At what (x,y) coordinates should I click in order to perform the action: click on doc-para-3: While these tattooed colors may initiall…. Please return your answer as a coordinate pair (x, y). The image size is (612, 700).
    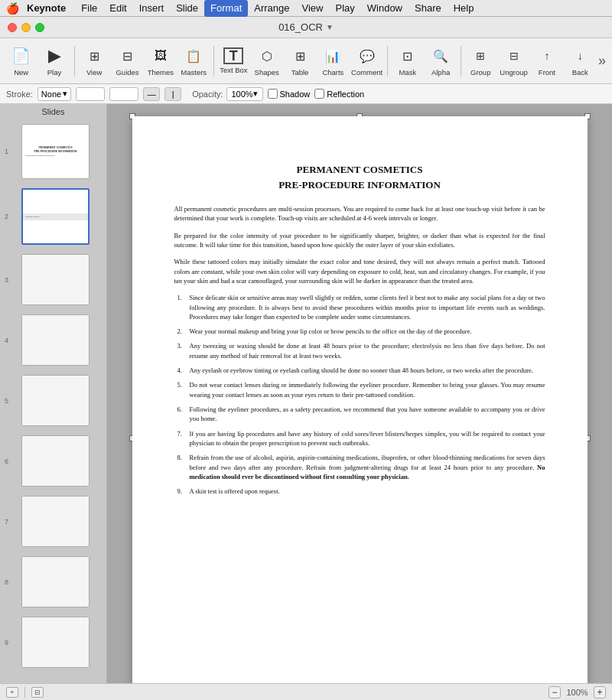
    Looking at the image, I should click on (360, 271).